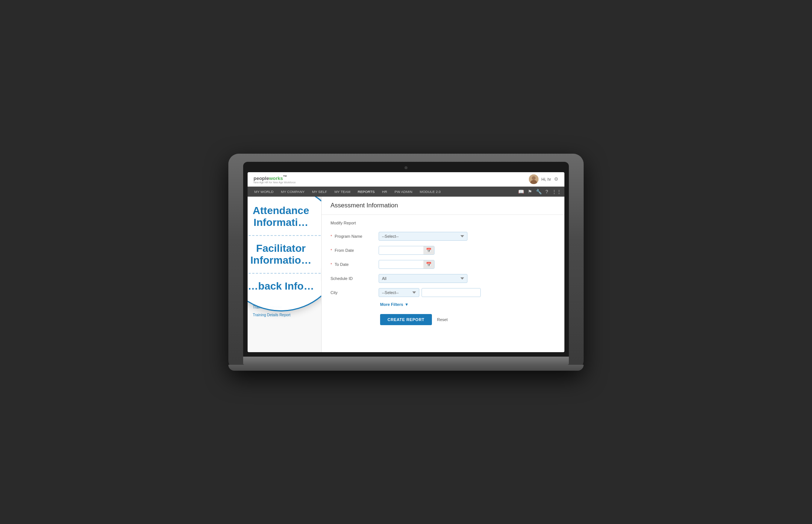 This screenshot has height=524, width=812. Describe the element at coordinates (275, 179) in the screenshot. I see `logo: peopleworks™ New Age HR for New Age Work…` at that location.